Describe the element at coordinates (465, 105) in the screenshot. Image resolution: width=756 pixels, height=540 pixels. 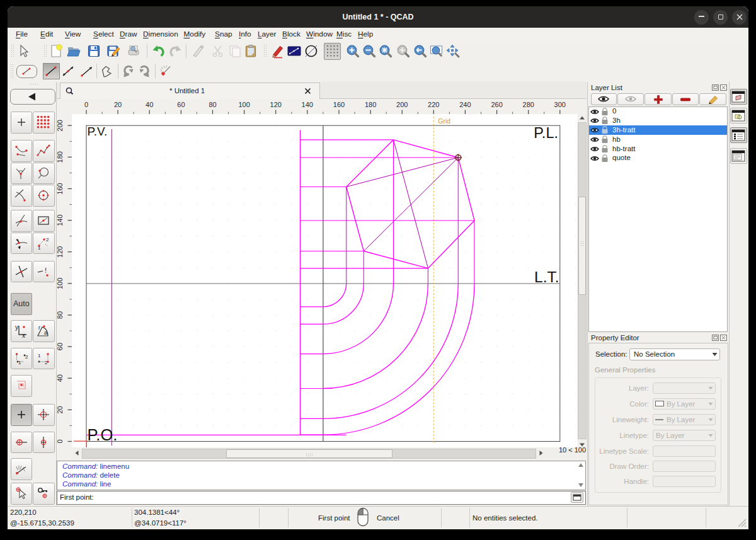
I see `svg-text: 240` at that location.